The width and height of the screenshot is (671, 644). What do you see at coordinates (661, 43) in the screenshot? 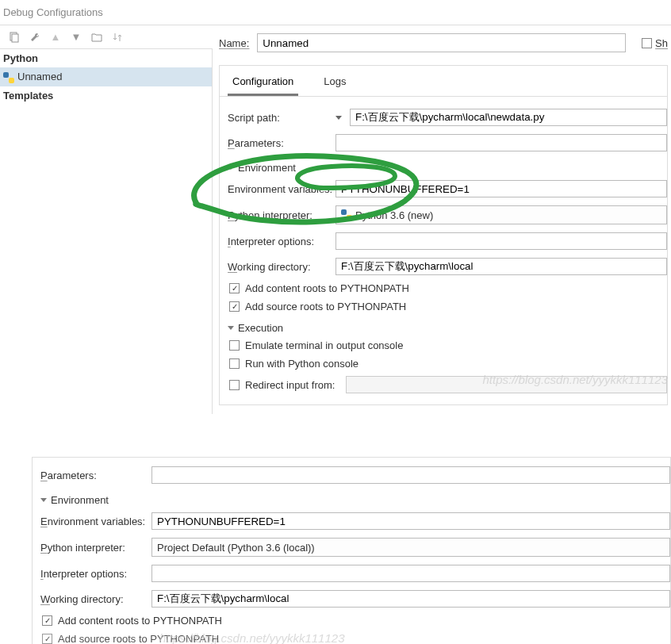
I see `share-label: Sh` at bounding box center [661, 43].